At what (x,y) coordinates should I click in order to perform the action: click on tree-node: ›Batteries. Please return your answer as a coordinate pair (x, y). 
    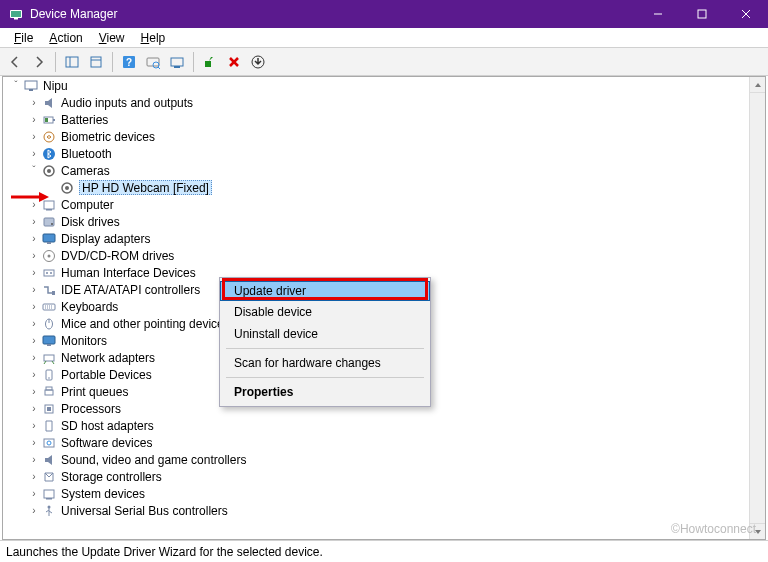
    Looking at the image, I should click on (376, 120).